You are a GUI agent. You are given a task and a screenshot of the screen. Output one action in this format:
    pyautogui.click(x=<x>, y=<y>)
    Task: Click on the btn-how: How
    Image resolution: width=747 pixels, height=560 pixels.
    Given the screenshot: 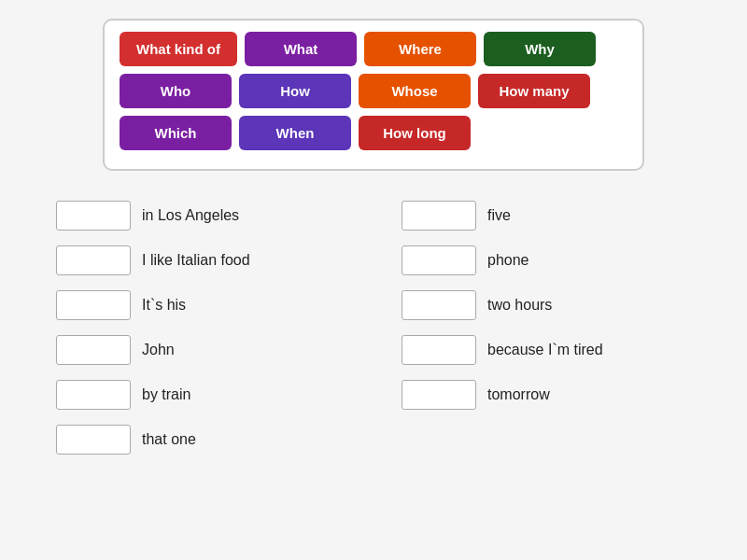 What is the action you would take?
    pyautogui.click(x=295, y=91)
    